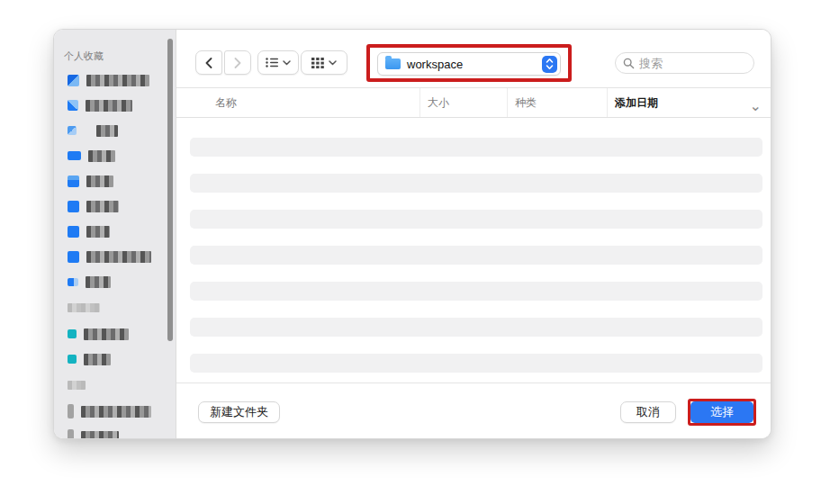 The image size is (821, 504). Describe the element at coordinates (648, 412) in the screenshot. I see `cancel-button: 取消` at that location.